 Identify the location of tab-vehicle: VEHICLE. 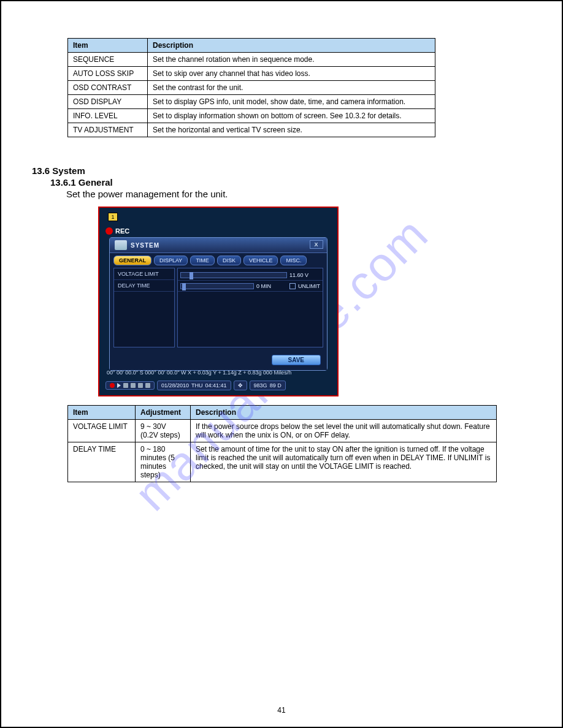
(261, 260).